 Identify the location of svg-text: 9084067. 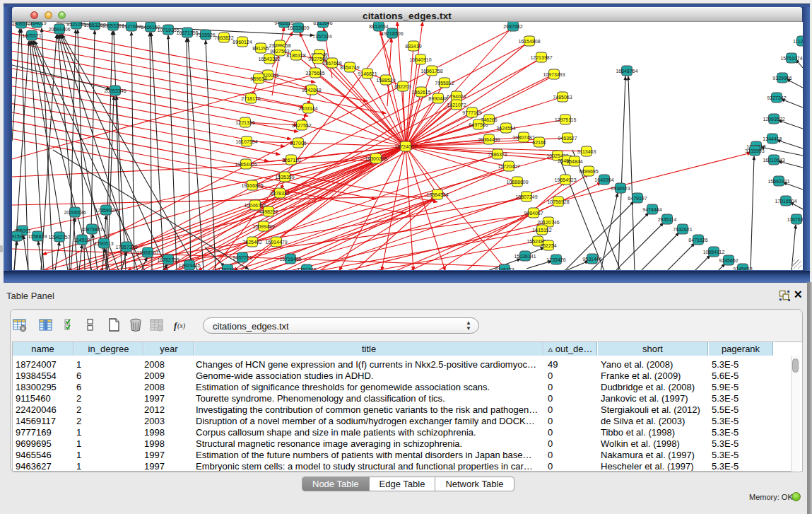
(533, 214).